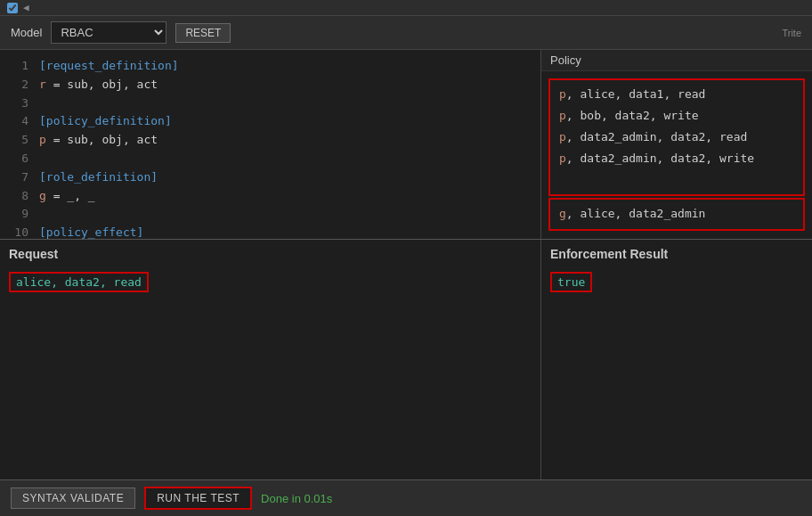  What do you see at coordinates (43, 196) in the screenshot?
I see `code-token: g` at bounding box center [43, 196].